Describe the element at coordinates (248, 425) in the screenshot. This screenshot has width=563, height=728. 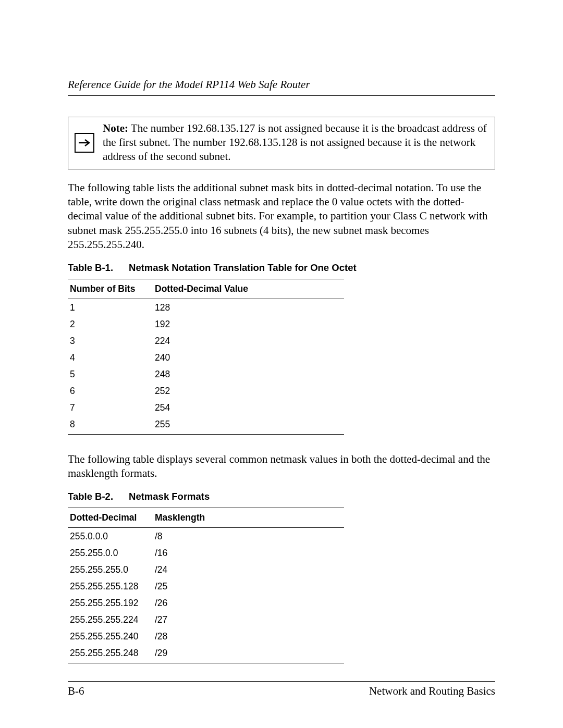
I see `table1-cell: 255` at that location.